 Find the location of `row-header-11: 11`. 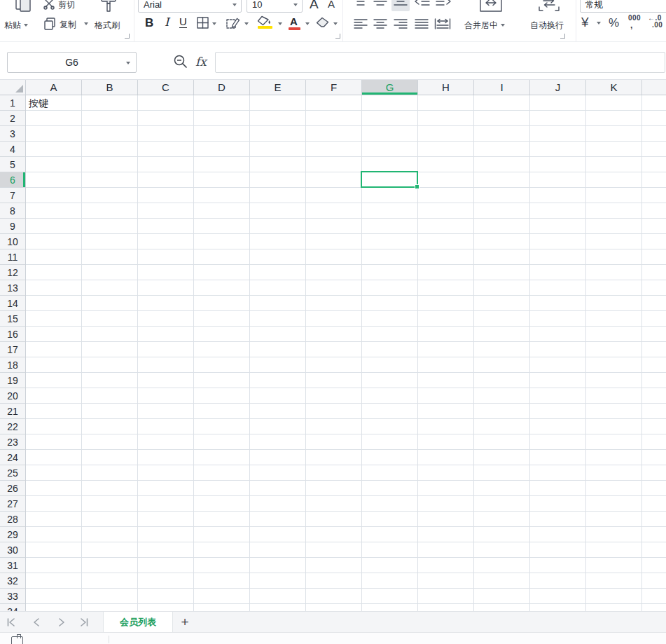

row-header-11: 11 is located at coordinates (13, 257).